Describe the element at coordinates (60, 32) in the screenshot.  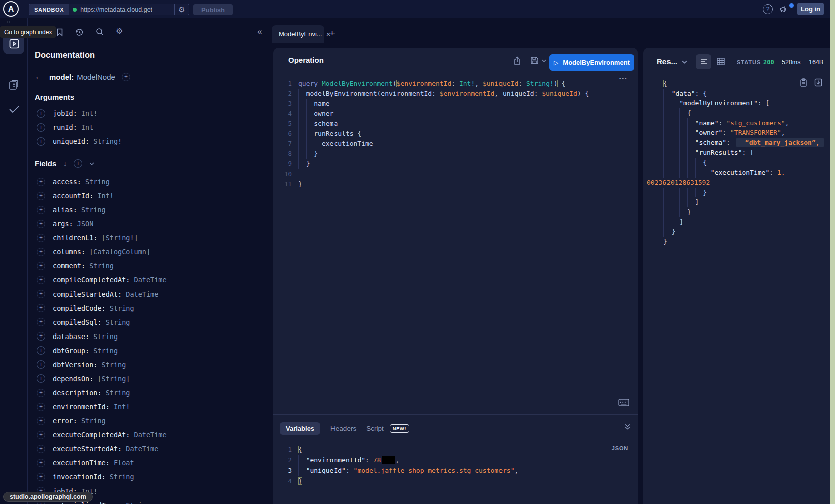
I see `bookmark-icon` at that location.